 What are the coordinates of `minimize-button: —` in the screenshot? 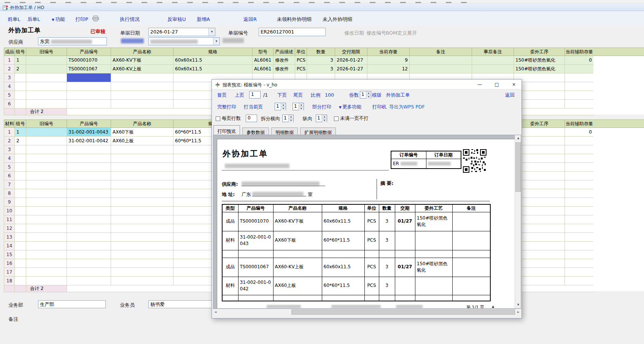 It's located at (480, 84).